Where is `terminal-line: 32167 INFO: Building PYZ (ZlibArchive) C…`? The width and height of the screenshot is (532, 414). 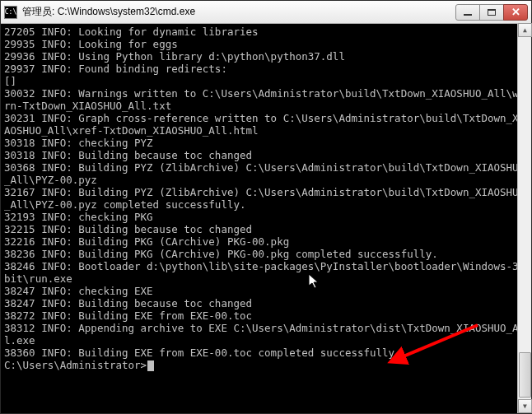
terminal-line: 32167 INFO: Building PYZ (ZlibArchive) C… is located at coordinates (266, 198).